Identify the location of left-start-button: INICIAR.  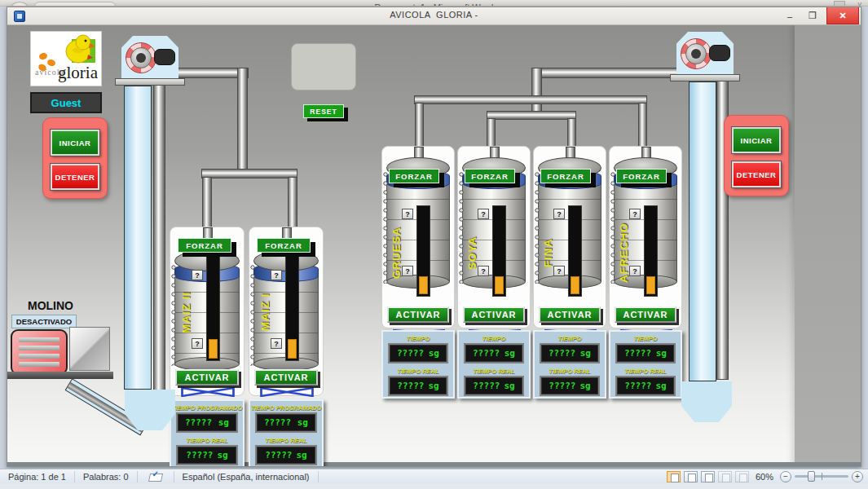
(75, 143).